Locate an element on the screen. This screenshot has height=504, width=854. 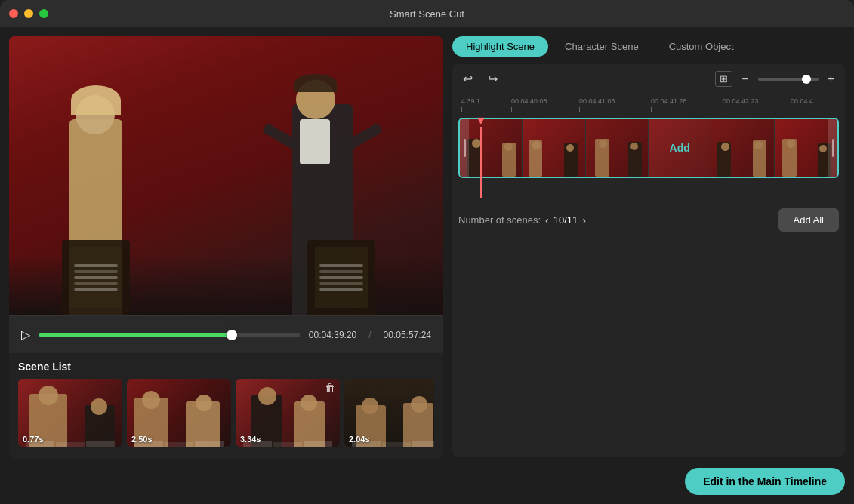
add-all-button: Add All is located at coordinates (809, 220).